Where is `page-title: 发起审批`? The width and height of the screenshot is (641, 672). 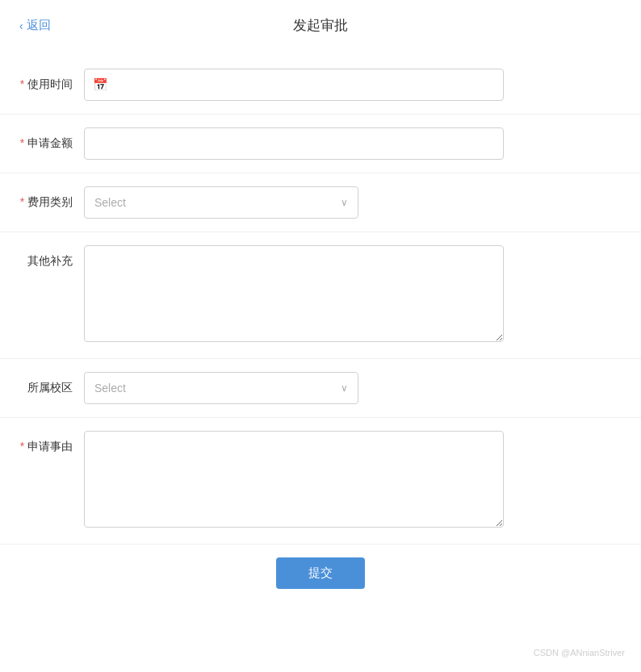 page-title: 发起审批 is located at coordinates (320, 26).